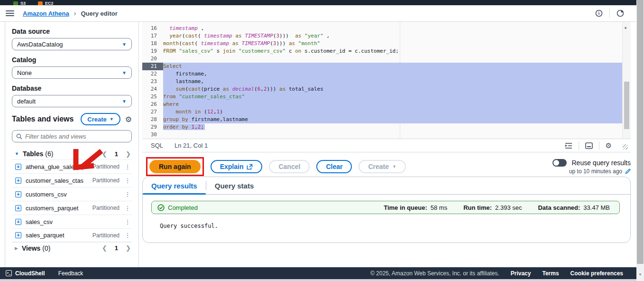 Image resolution: width=644 pixels, height=281 pixels. Describe the element at coordinates (628, 171) in the screenshot. I see `edit-pencil-icon` at that location.